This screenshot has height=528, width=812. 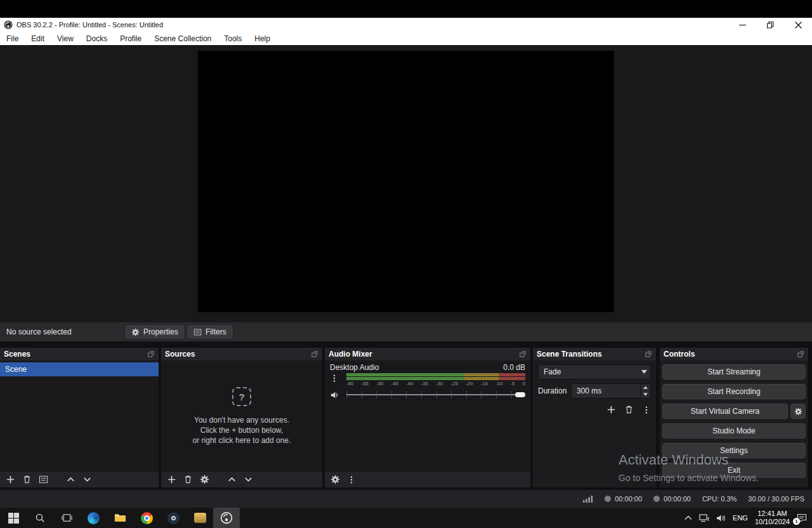 I want to click on properties-button: Properties, so click(x=155, y=332).